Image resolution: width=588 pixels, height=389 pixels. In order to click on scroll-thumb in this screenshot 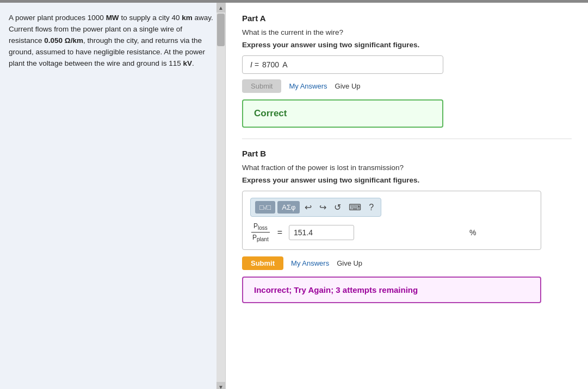, I will do `click(221, 30)`.